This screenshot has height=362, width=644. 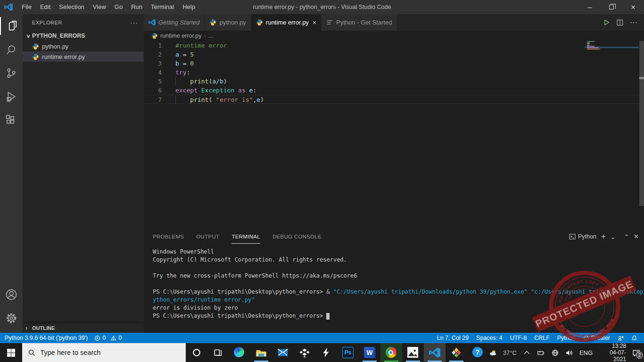 I want to click on panel-tab-problems: PROBLEMS, so click(x=168, y=237).